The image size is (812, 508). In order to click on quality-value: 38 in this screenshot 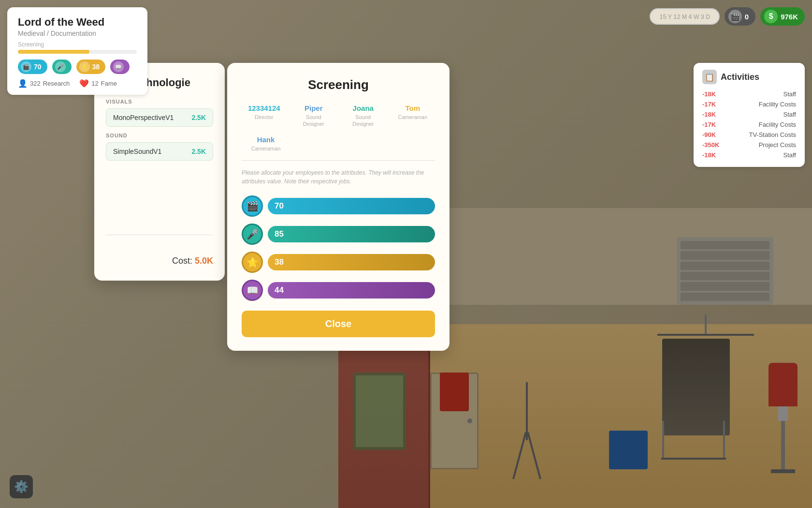, I will do `click(96, 67)`.